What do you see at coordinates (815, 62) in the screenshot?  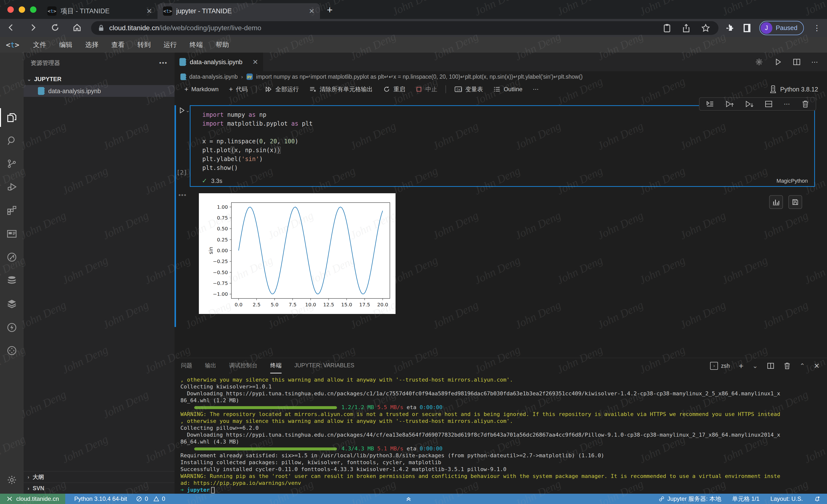 I see `editor-more-icon: ⋯` at bounding box center [815, 62].